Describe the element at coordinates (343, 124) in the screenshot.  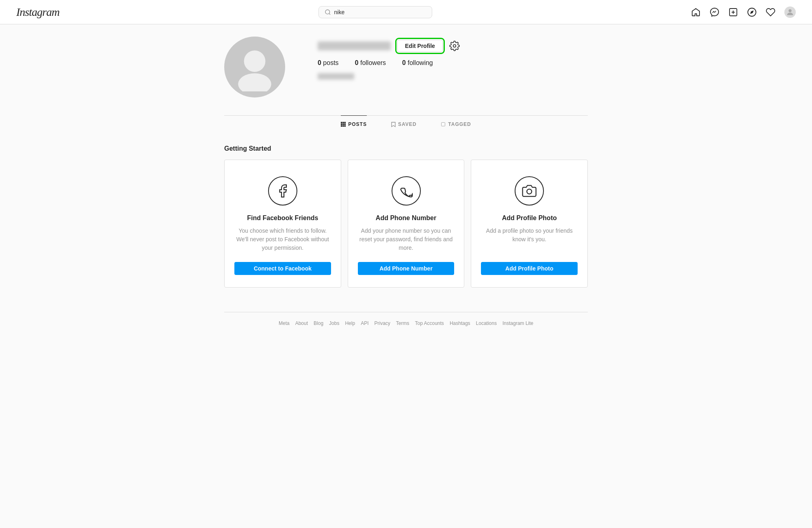
I see `grid-icon` at that location.